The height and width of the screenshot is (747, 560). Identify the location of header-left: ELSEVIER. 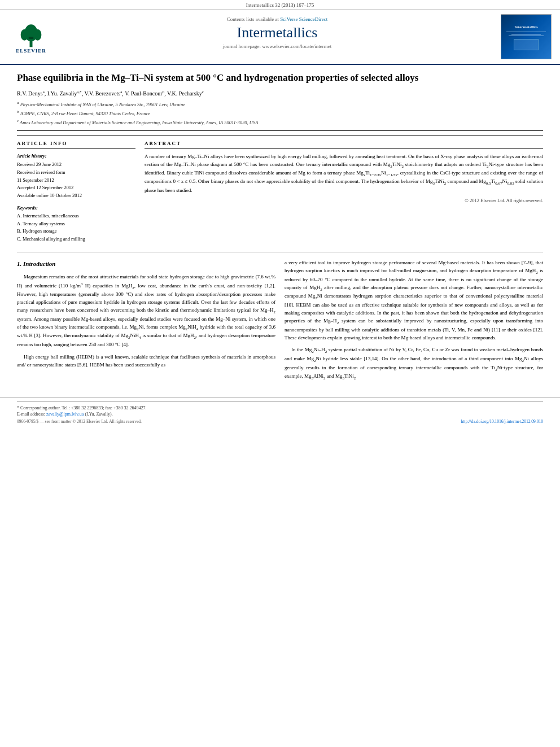
(31, 37).